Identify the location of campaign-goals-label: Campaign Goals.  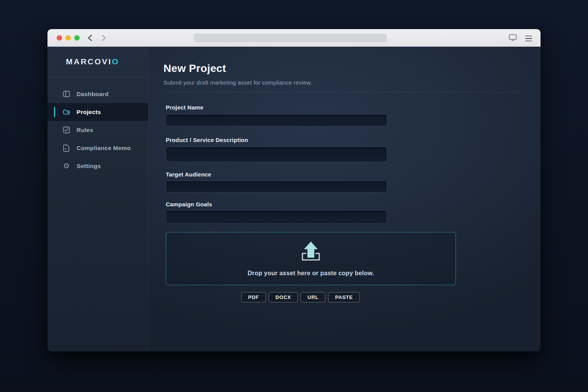
(345, 204).